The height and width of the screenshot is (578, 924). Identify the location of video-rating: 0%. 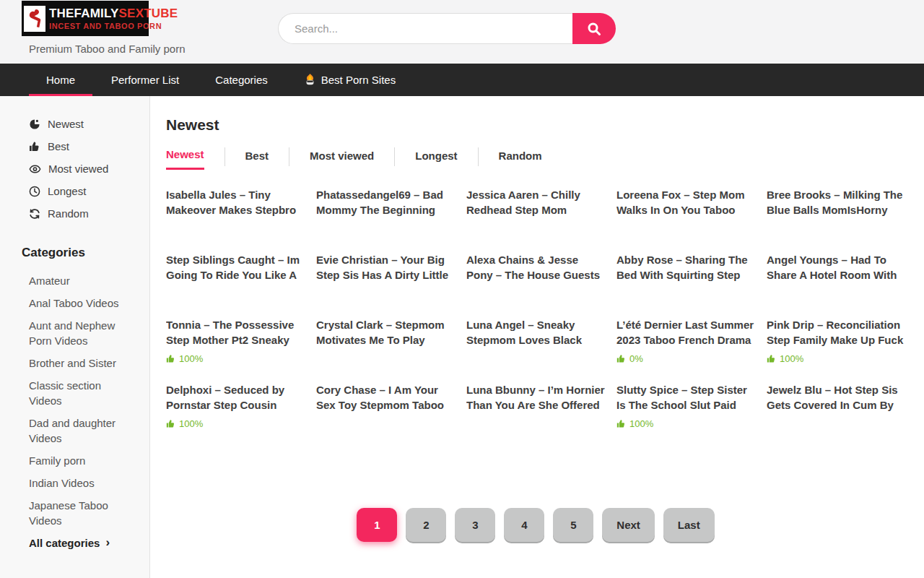
(686, 358).